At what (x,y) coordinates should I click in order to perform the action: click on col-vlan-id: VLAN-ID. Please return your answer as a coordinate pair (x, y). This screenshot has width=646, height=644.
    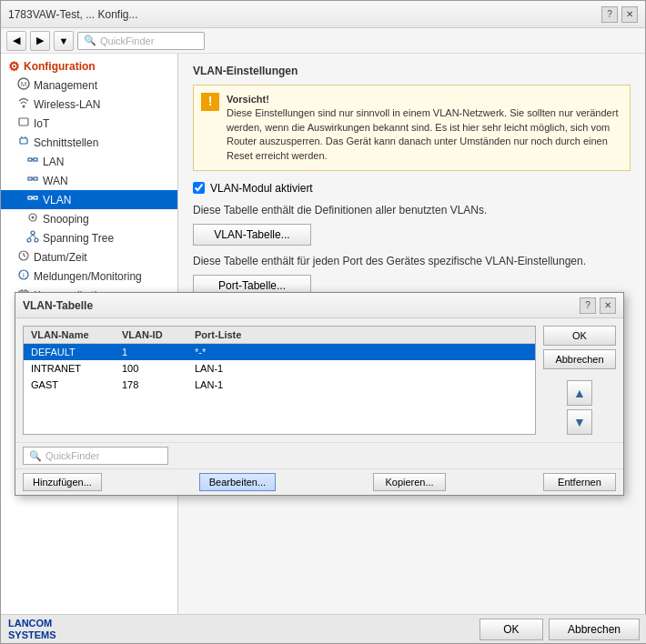
    Looking at the image, I should click on (155, 335).